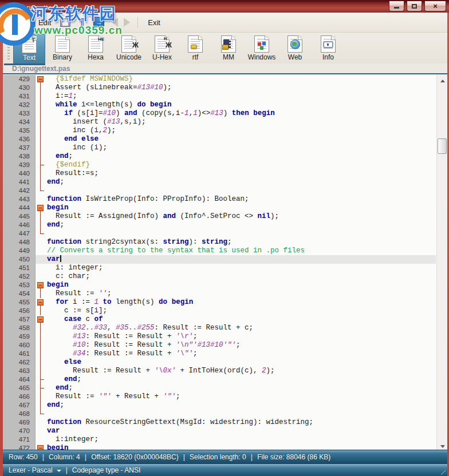 Image resolution: width=449 pixels, height=476 pixels. What do you see at coordinates (162, 44) in the screenshot?
I see `uhex-doc-icon` at bounding box center [162, 44].